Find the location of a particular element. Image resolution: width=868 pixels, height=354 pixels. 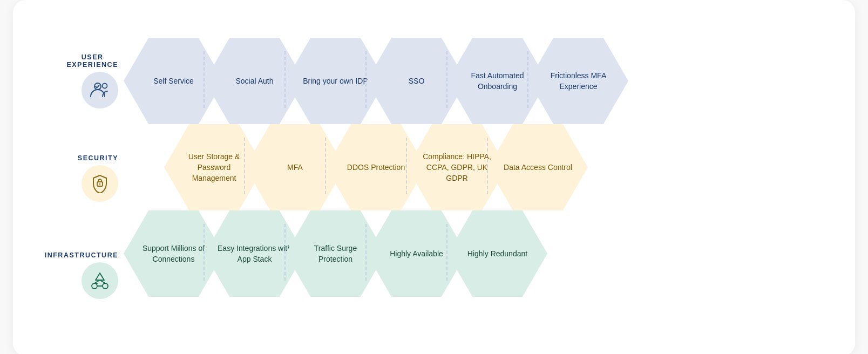

hex-frictionless-mfa: Frictionless MFA Experience is located at coordinates (579, 81).